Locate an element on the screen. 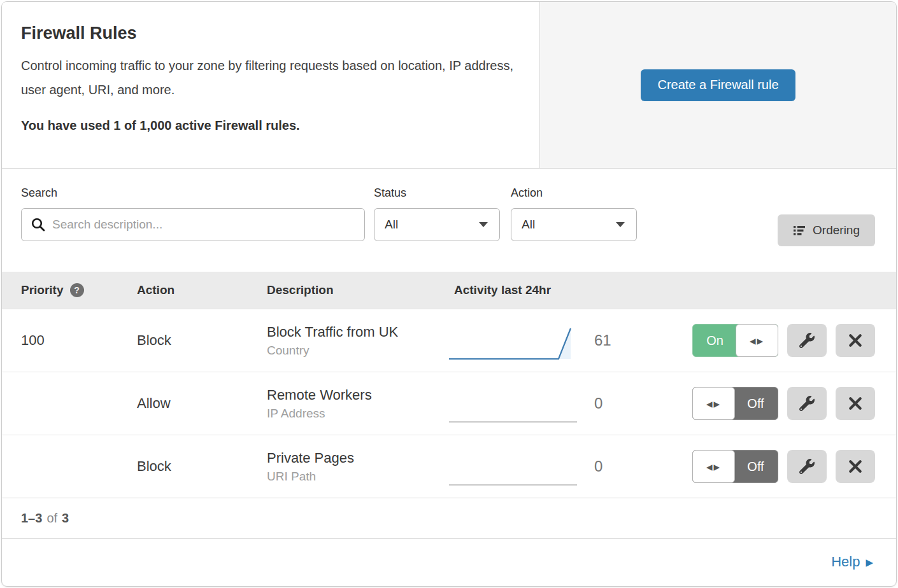  result-range: 1–3 is located at coordinates (32, 518).